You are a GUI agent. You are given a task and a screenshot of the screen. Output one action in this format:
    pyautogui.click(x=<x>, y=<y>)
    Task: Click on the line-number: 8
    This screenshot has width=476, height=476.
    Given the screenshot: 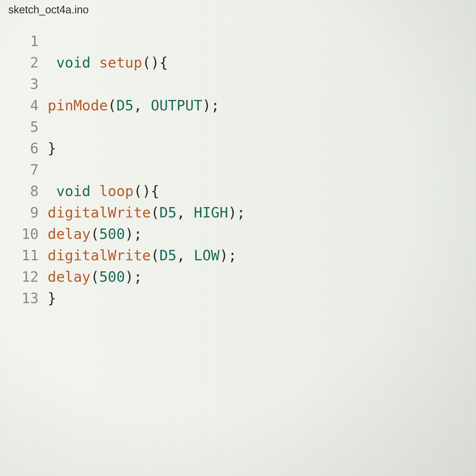 What is the action you would take?
    pyautogui.click(x=24, y=191)
    